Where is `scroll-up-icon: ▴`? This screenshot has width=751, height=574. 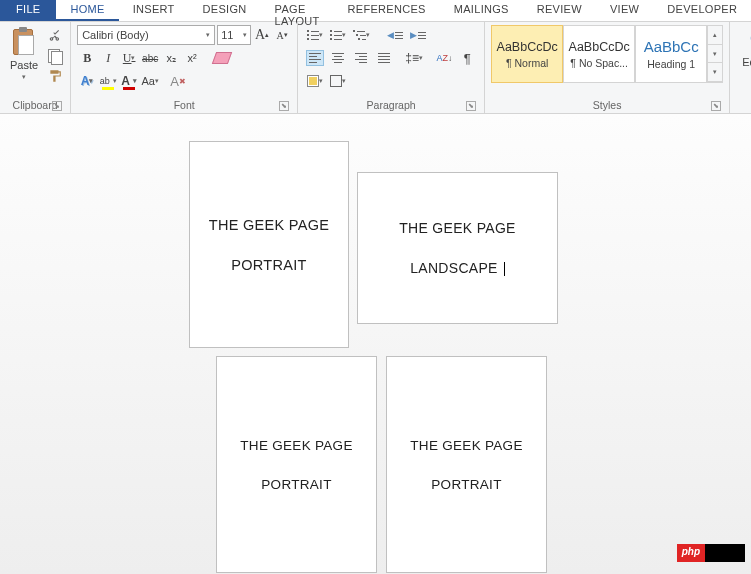
scroll-up-icon: ▴ is located at coordinates (715, 36).